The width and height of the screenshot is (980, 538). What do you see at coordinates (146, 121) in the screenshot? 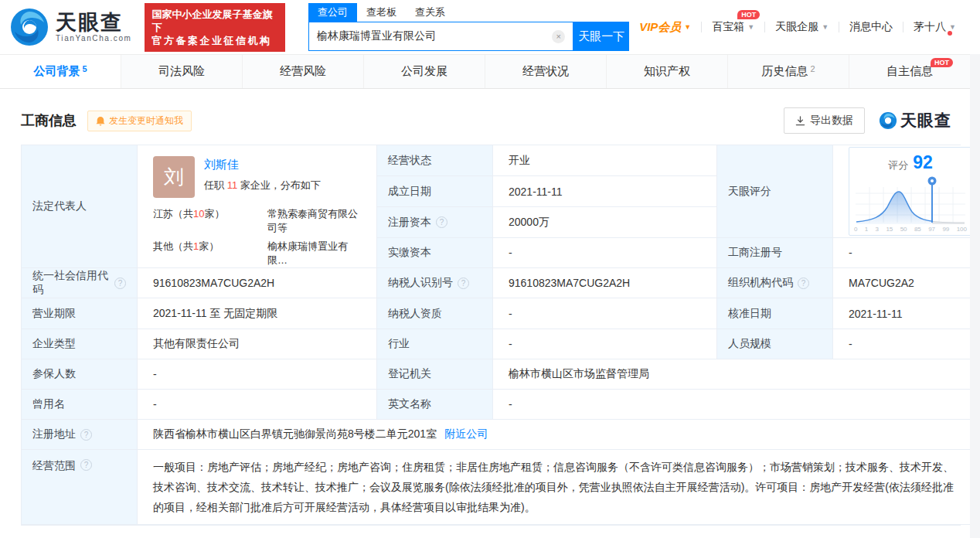
I see `notify-label: 发生变更时通知我` at bounding box center [146, 121].